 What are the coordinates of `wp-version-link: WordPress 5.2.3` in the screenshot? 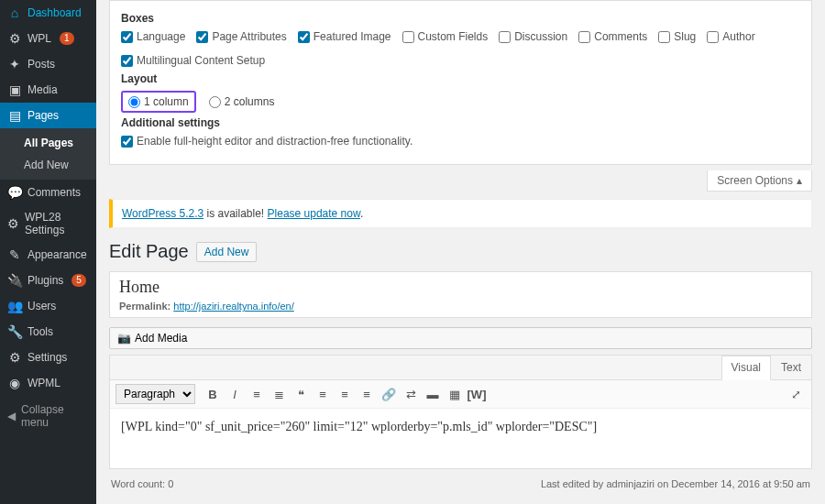 It's located at (163, 214).